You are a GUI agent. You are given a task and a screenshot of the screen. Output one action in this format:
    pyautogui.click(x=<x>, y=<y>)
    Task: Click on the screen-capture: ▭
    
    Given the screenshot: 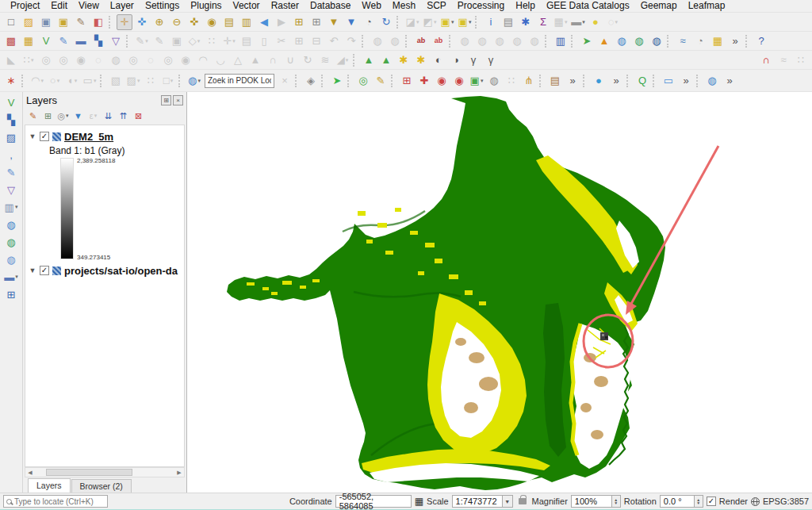 What is the action you would take?
    pyautogui.click(x=668, y=81)
    